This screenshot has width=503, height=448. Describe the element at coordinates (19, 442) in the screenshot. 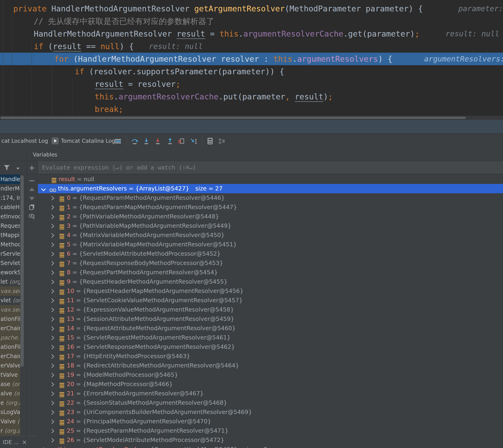

I see `ide-status-tab: IDE ... ×` at that location.